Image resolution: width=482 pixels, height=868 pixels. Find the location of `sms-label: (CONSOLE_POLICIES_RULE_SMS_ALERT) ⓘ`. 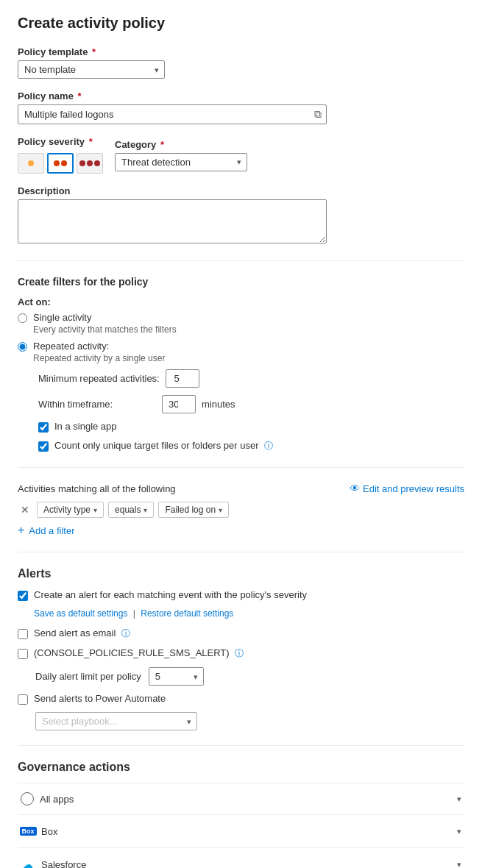

sms-label: (CONSOLE_POLICIES_RULE_SMS_ALERT) ⓘ is located at coordinates (138, 653).